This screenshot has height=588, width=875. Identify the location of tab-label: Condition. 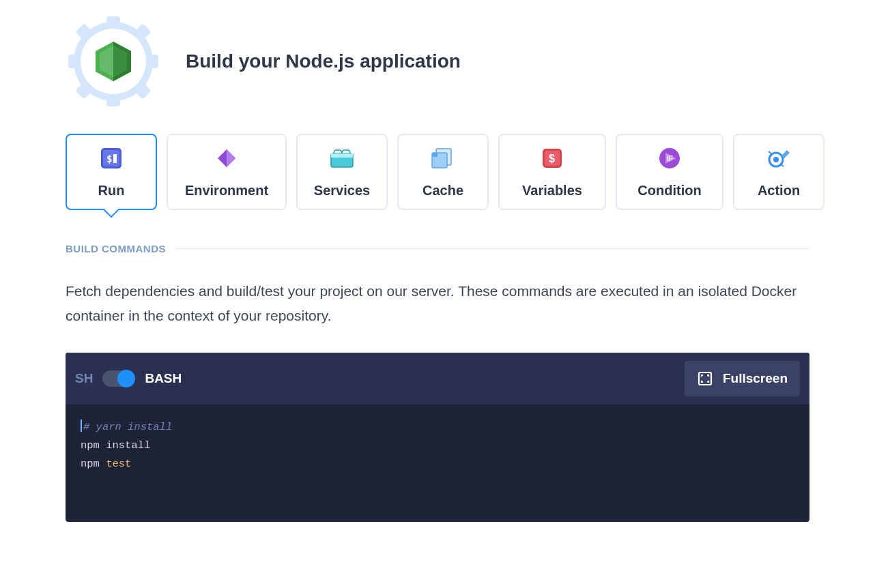
(669, 191).